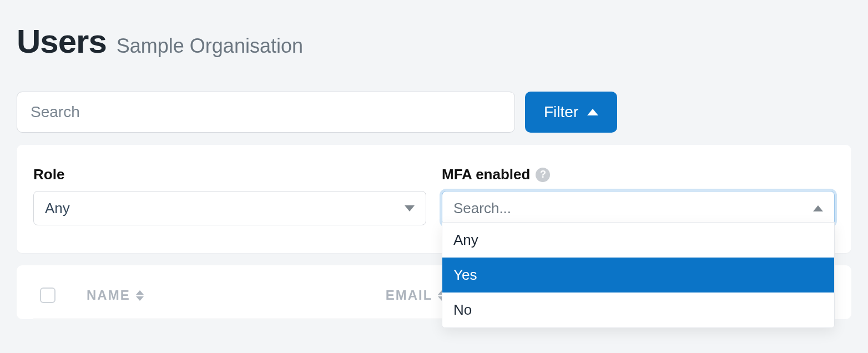 The width and height of the screenshot is (868, 353). What do you see at coordinates (482, 209) in the screenshot?
I see `mfa-select-placeholder: Search...` at bounding box center [482, 209].